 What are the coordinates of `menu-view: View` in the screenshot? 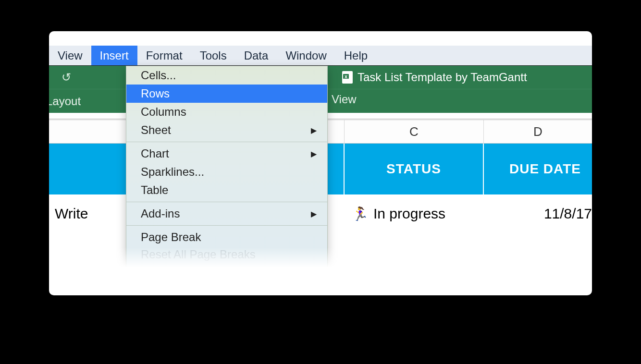 It's located at (70, 56).